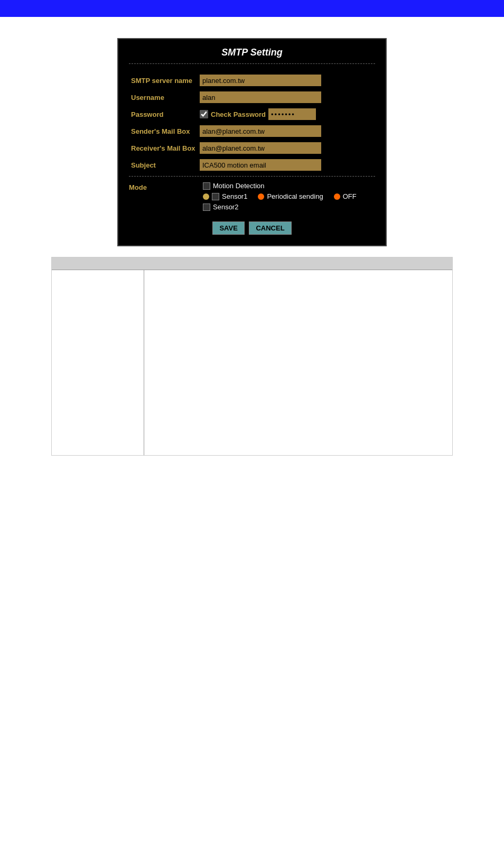 The image size is (504, 850). What do you see at coordinates (206, 197) in the screenshot?
I see `sensor1-radio-icon` at bounding box center [206, 197].